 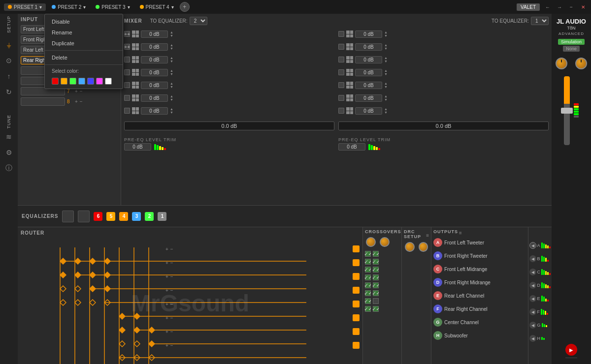 What do you see at coordinates (127, 60) in the screenshot?
I see `mixer-check-3a` at bounding box center [127, 60].